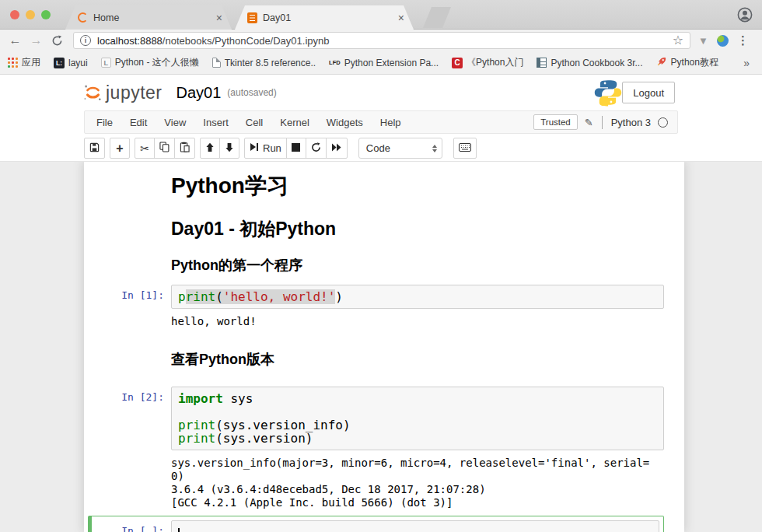 Image resolution: width=762 pixels, height=532 pixels. I want to click on window-controls, so click(30, 15).